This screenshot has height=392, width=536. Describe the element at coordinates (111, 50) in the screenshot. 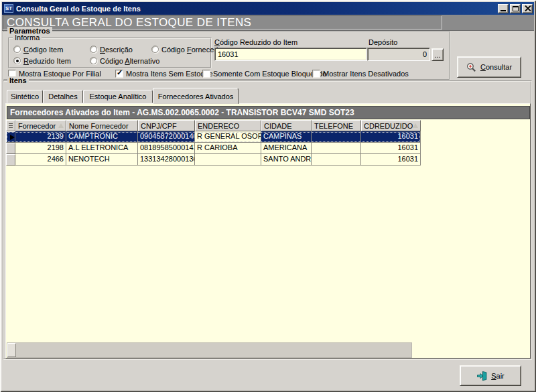

I see `radio-descricao: Descrição` at that location.